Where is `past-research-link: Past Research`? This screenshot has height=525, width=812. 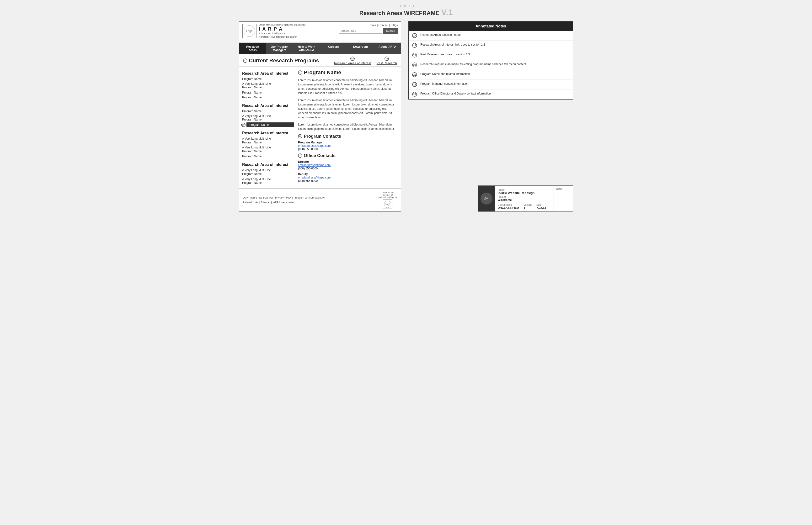 past-research-link: Past Research is located at coordinates (387, 63).